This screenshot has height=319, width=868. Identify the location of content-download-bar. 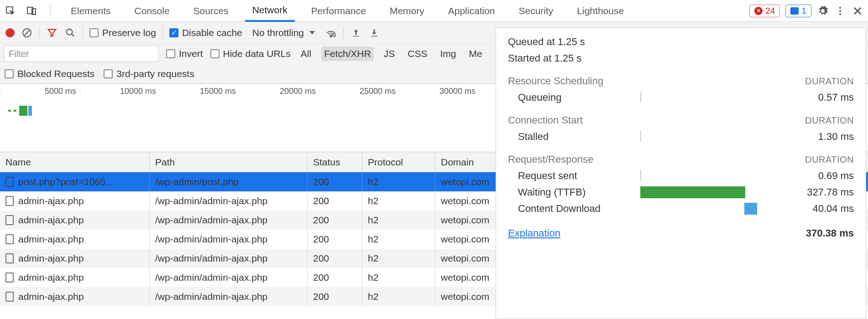
(751, 209).